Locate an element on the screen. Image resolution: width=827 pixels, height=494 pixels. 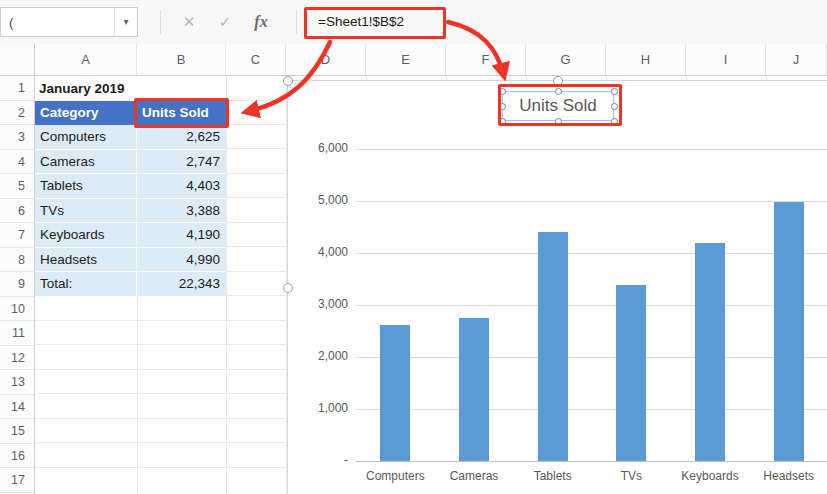
row-header-4: 4 is located at coordinates (17, 162).